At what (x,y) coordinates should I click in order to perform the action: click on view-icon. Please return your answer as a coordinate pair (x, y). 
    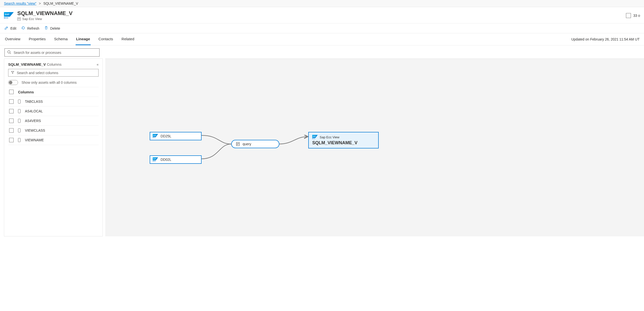
    Looking at the image, I should click on (19, 19).